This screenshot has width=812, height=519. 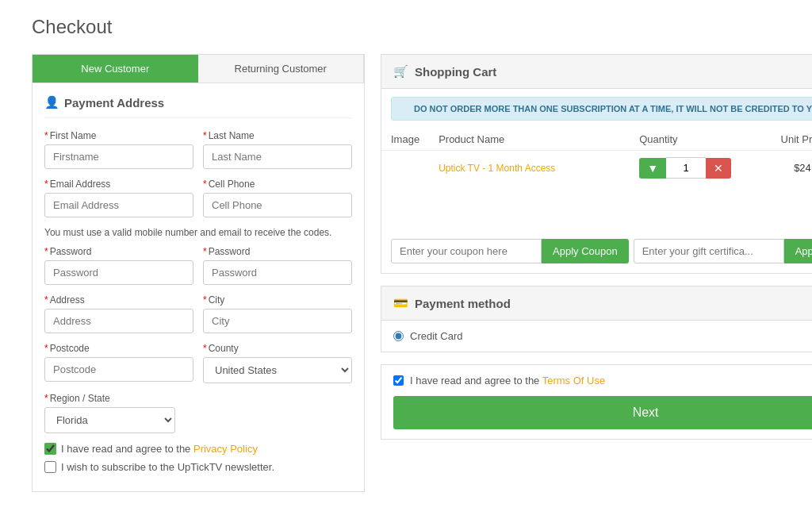 I want to click on credit-card-label: Credit Card, so click(x=436, y=336).